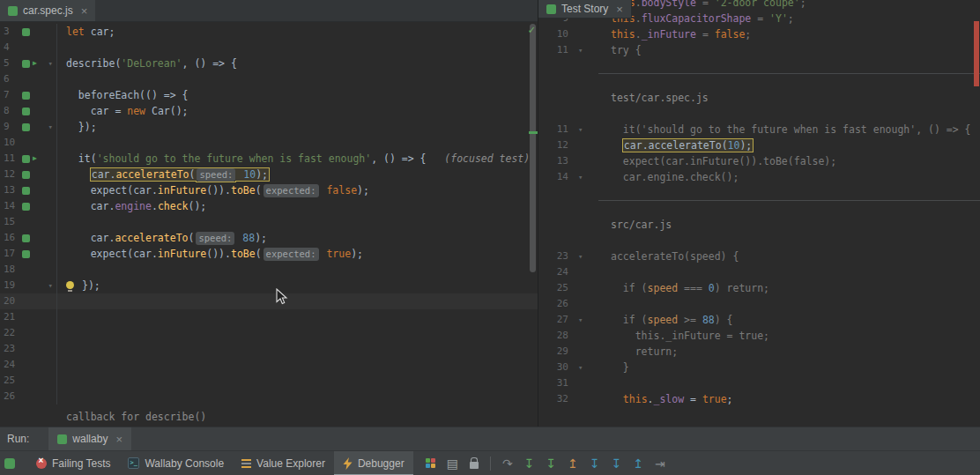 This screenshot has width=980, height=475. What do you see at coordinates (474, 465) in the screenshot?
I see `lock-icon` at bounding box center [474, 465].